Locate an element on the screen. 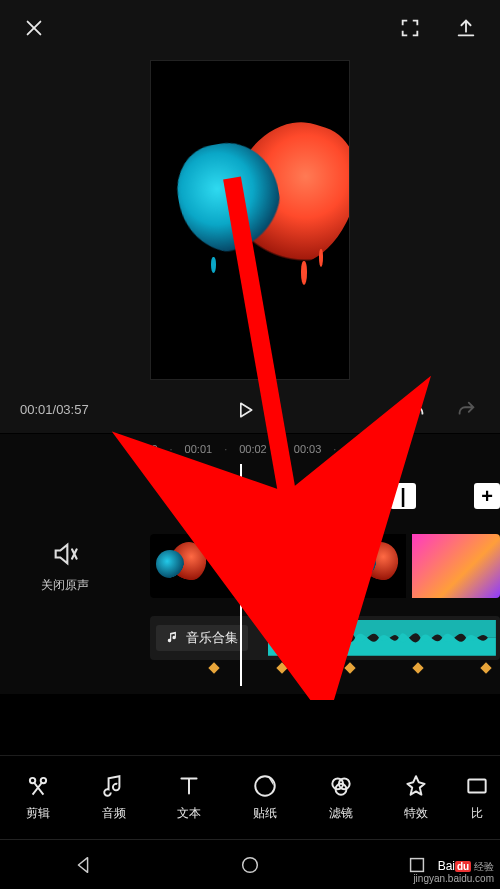 This screenshot has height=889, width=500. keyframe-row is located at coordinates (325, 671).